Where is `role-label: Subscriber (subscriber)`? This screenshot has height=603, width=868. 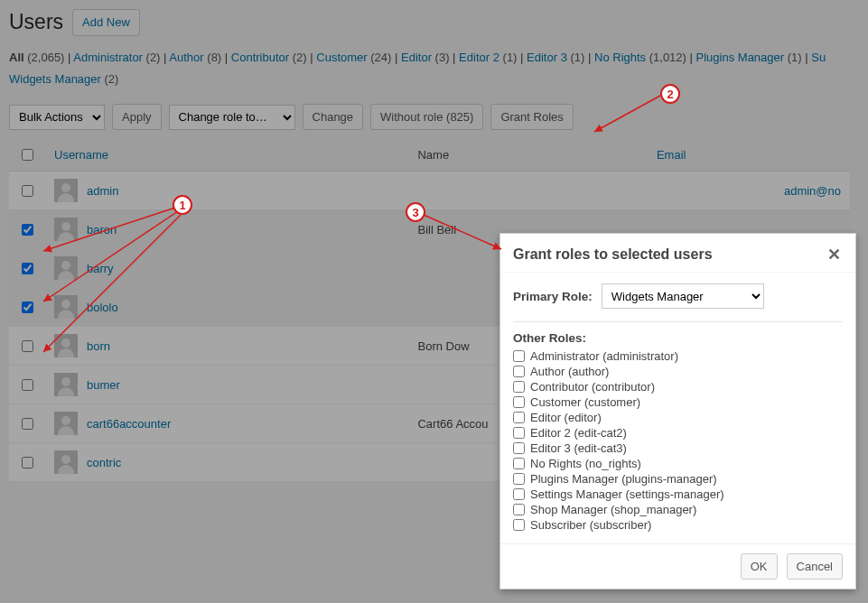
role-label: Subscriber (subscriber) is located at coordinates (591, 525).